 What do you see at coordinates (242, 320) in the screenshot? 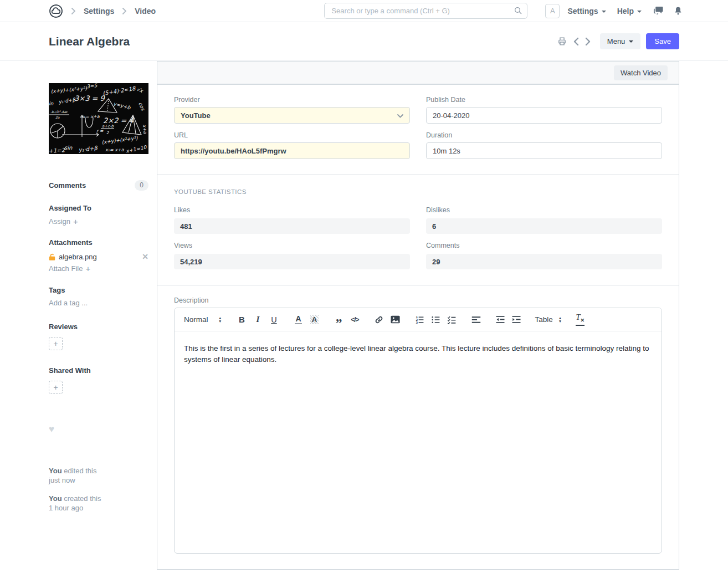
I see `bold-icon: B` at bounding box center [242, 320].